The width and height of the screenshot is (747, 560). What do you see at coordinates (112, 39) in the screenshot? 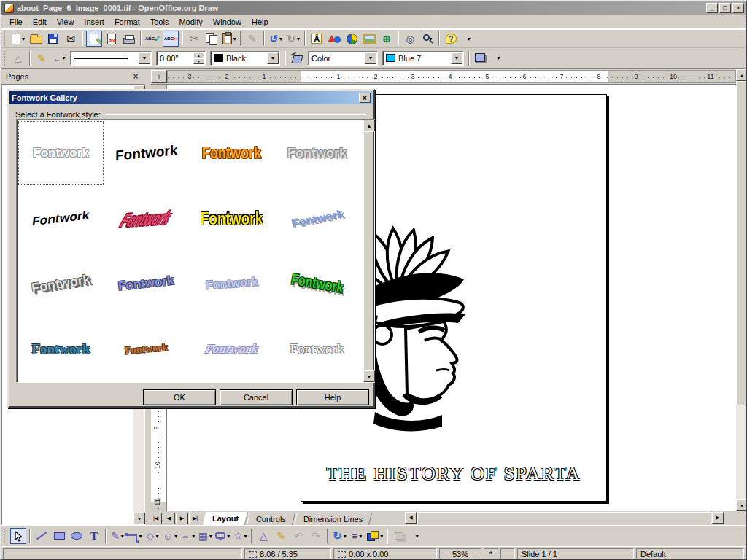
I see `export-pdf-button: PDF` at bounding box center [112, 39].